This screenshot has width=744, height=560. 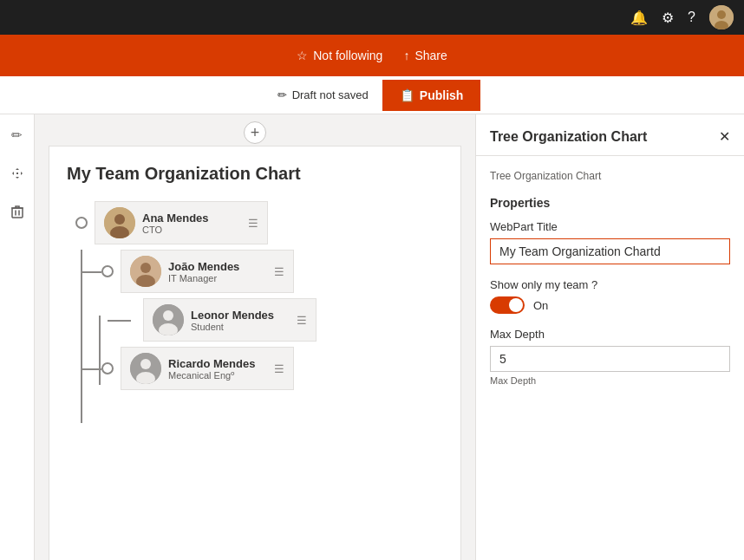 What do you see at coordinates (207, 271) in the screenshot?
I see `org-card-1: João Mendes IT Manager ☰` at bounding box center [207, 271].